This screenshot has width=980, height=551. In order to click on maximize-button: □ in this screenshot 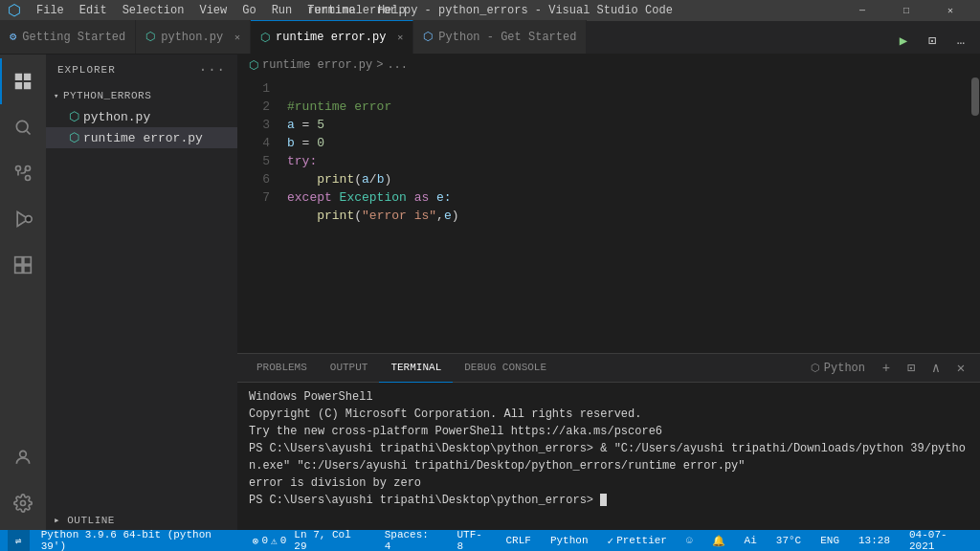, I will do `click(906, 11)`.